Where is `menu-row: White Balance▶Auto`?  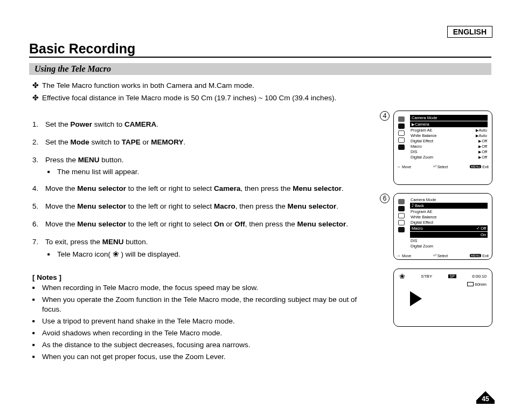
menu-row: White Balance▶Auto is located at coordinates (449, 136).